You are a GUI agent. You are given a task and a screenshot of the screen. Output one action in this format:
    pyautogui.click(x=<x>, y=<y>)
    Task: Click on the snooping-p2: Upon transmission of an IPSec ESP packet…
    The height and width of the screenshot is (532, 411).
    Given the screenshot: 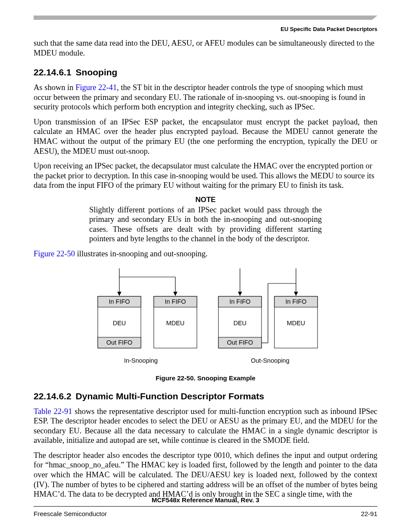 What is the action you would take?
    pyautogui.click(x=206, y=137)
    